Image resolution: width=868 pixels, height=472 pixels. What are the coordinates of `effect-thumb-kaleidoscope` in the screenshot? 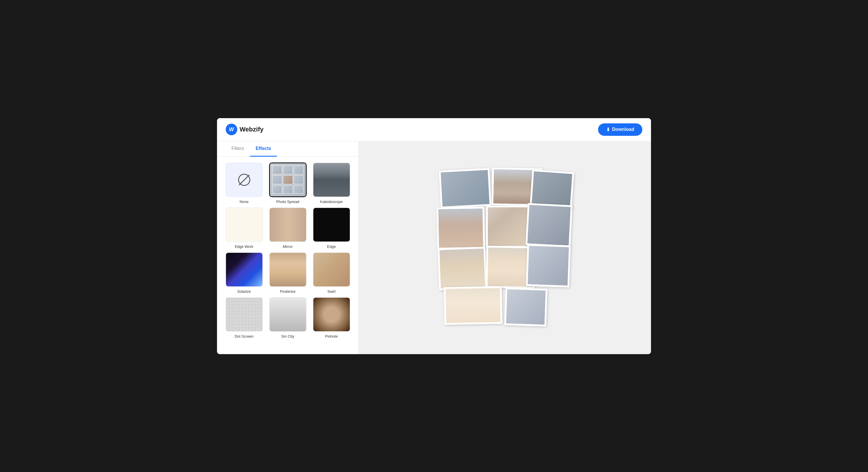 It's located at (332, 180).